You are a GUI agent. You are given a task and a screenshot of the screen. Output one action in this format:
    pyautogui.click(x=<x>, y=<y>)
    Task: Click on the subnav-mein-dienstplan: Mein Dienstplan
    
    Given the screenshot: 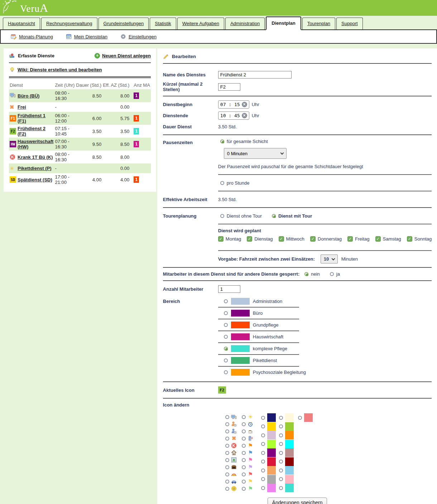 What is the action you would take?
    pyautogui.click(x=87, y=37)
    